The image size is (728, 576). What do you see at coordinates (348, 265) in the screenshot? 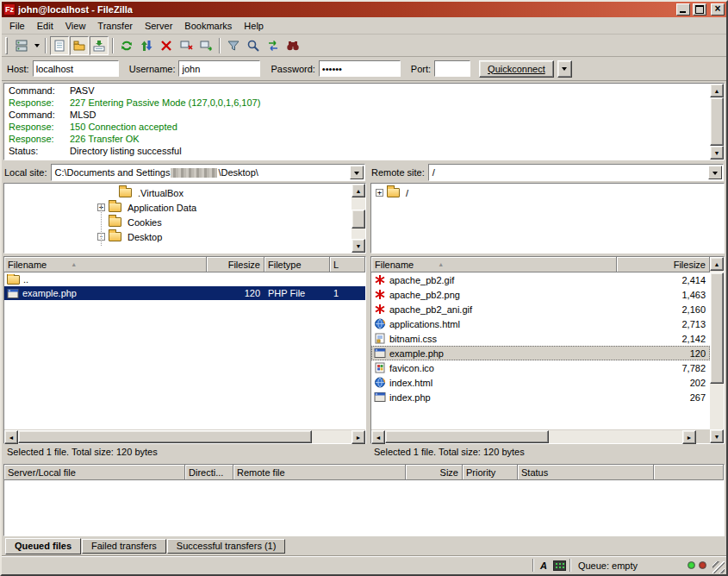
I see `local-column-modified: L` at bounding box center [348, 265].